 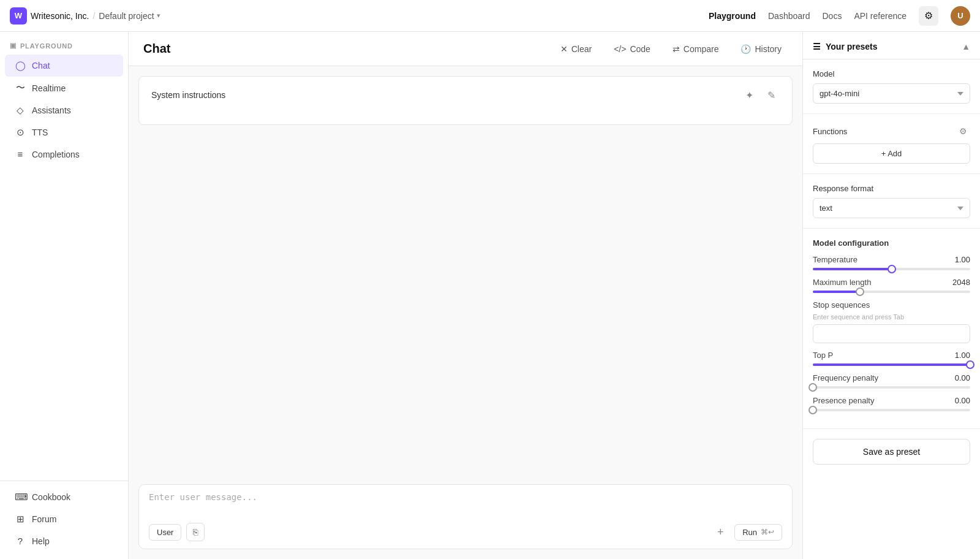 What do you see at coordinates (929, 16) in the screenshot?
I see `settings-icon-btn: ⚙` at bounding box center [929, 16].